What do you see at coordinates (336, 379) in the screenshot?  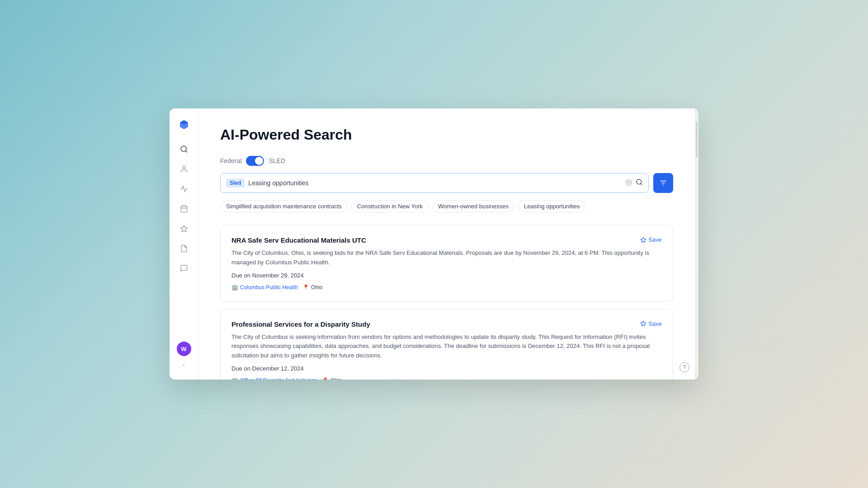 I see `geo-label-1: Ohio` at bounding box center [336, 379].